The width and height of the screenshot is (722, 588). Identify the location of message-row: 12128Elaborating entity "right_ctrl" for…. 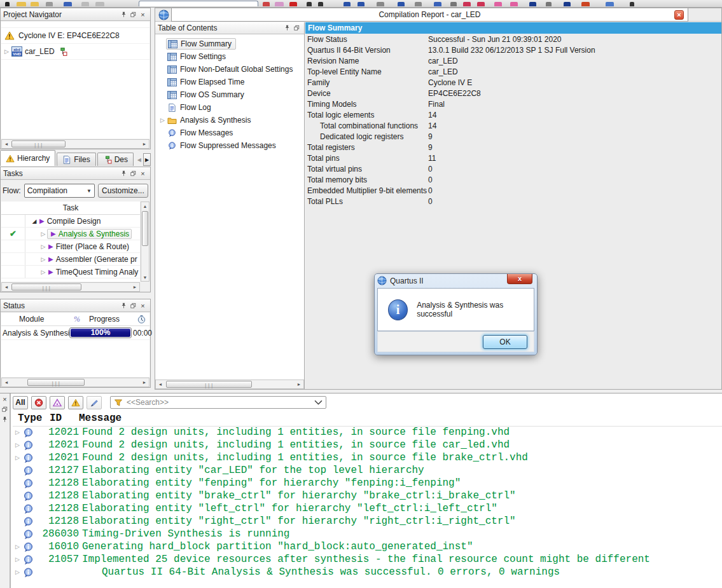
(368, 522).